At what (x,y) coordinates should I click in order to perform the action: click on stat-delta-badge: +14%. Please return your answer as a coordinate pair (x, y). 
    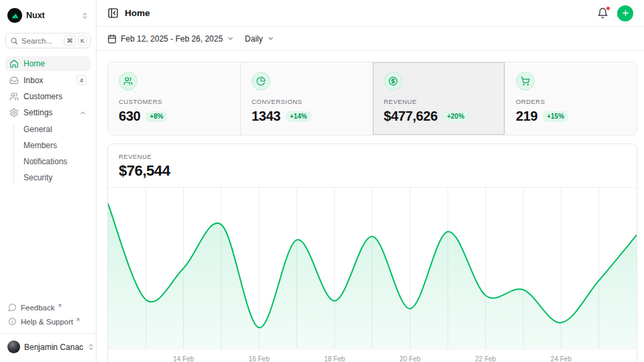
    Looking at the image, I should click on (299, 117).